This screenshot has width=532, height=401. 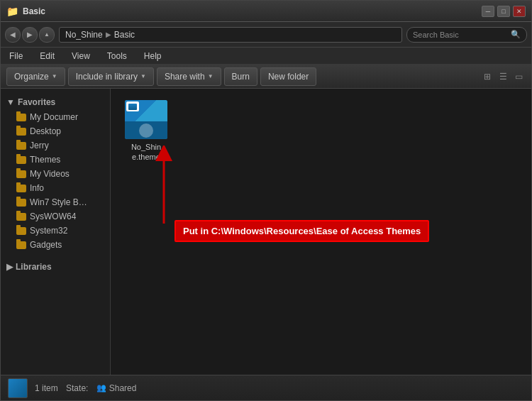 What do you see at coordinates (101, 388) in the screenshot?
I see `shared-icon: 👥` at bounding box center [101, 388].